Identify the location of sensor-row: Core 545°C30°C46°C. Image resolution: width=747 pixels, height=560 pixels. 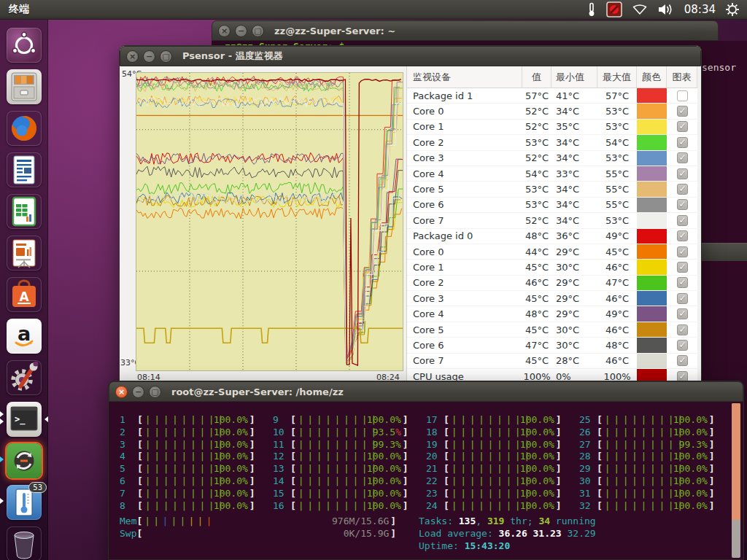
(552, 330).